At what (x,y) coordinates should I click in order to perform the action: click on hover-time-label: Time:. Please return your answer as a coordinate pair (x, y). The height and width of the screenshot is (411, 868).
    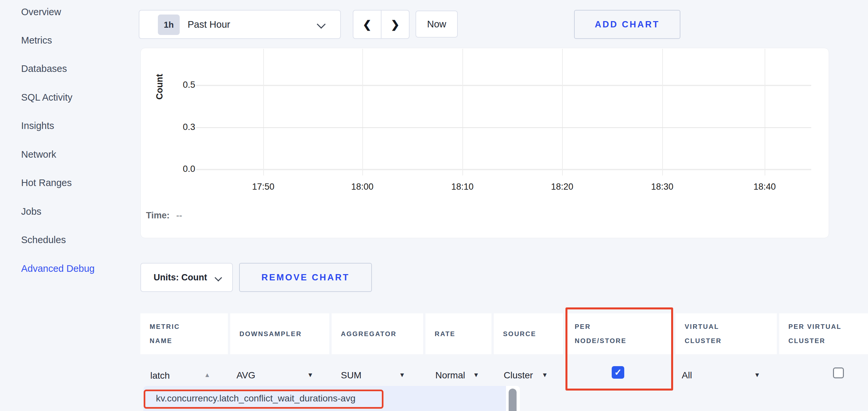
    Looking at the image, I should click on (158, 215).